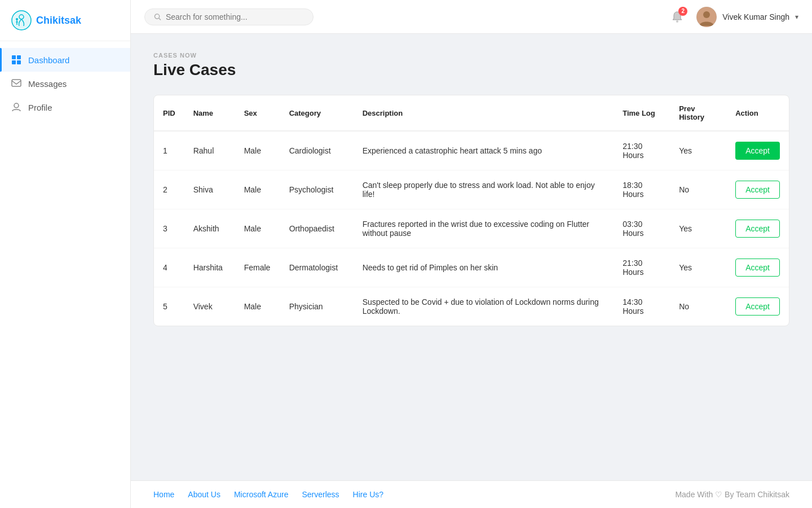 The width and height of the screenshot is (812, 508). I want to click on table-row: 5 Vivek Male Physician Suspected to be C…, so click(471, 307).